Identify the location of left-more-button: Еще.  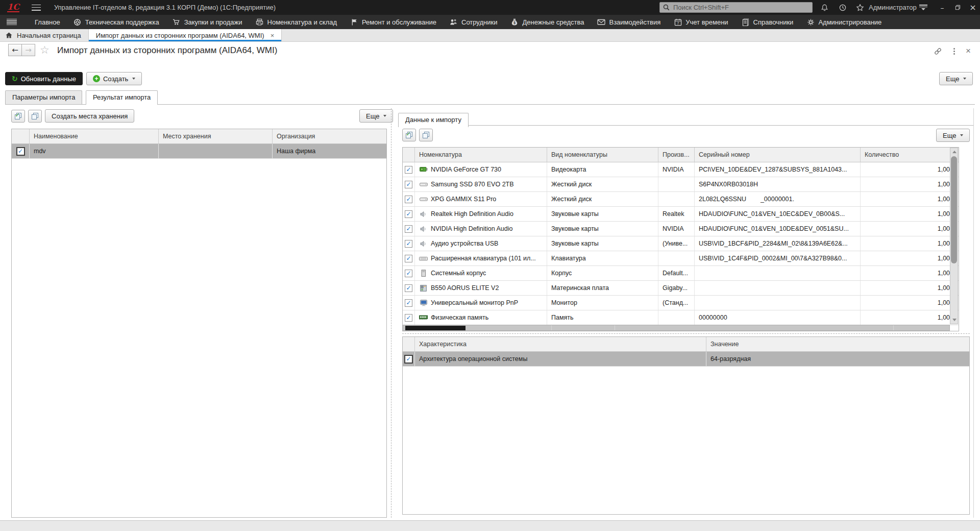
(376, 116).